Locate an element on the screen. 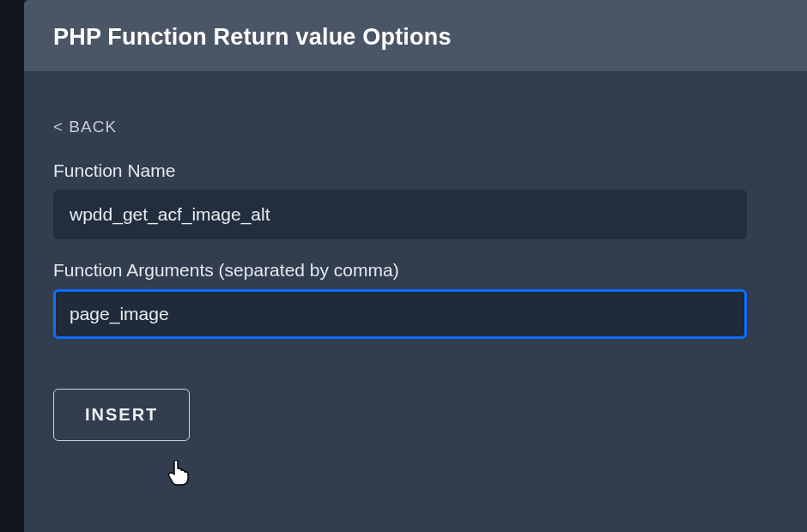  function-name-label: Function Name is located at coordinates (416, 171).